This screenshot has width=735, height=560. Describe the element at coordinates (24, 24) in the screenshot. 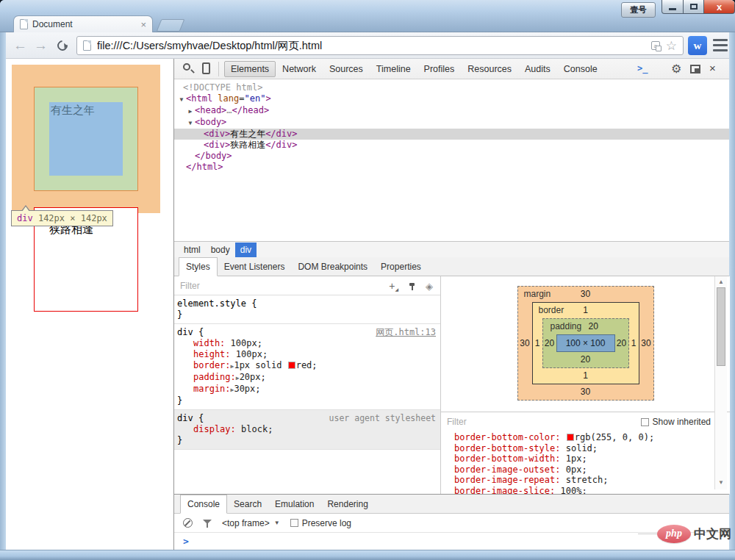

I see `page-favicon-icon` at that location.